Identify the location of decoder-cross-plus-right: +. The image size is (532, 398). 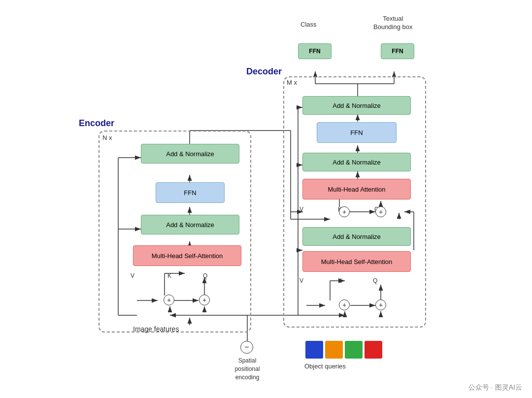
(381, 212).